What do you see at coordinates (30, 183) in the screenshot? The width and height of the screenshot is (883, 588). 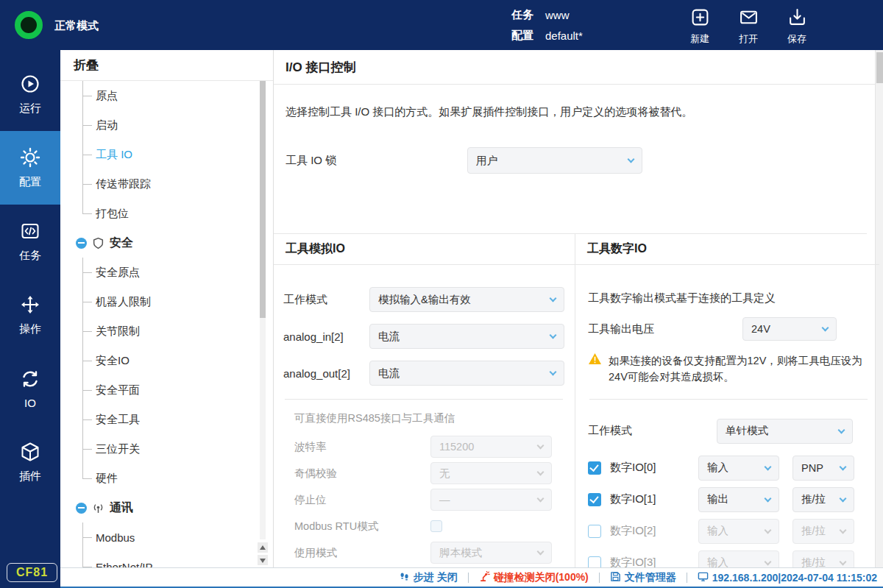 I see `sidebar-item-label: 配置` at bounding box center [30, 183].